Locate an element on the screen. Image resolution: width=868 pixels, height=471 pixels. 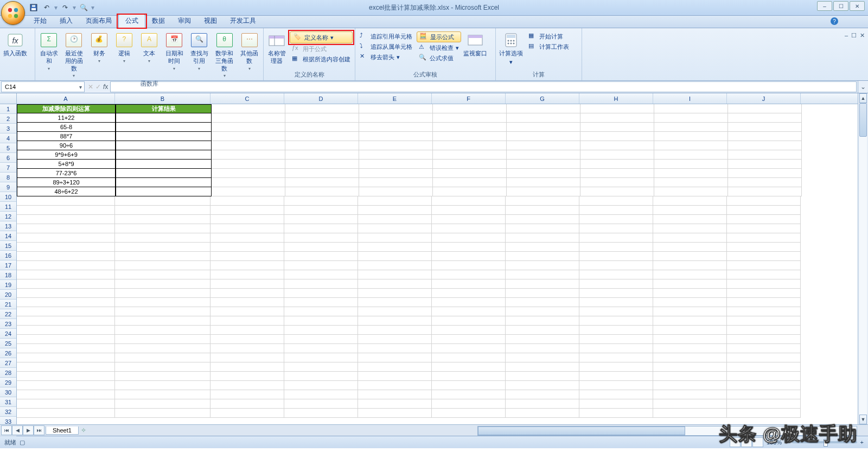
row-hdr-8: 8 is located at coordinates (8, 177).